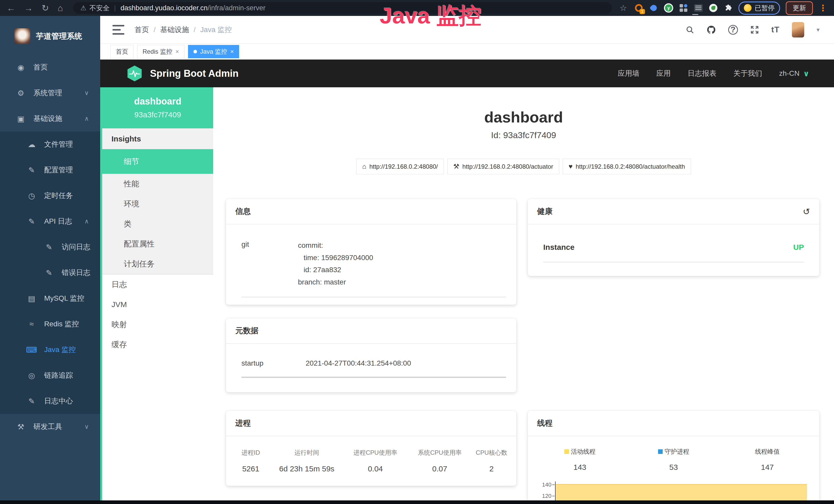 Image resolution: width=834 pixels, height=504 pixels. What do you see at coordinates (158, 344) in the screenshot?
I see `sba-item-caches: 缓存` at bounding box center [158, 344].